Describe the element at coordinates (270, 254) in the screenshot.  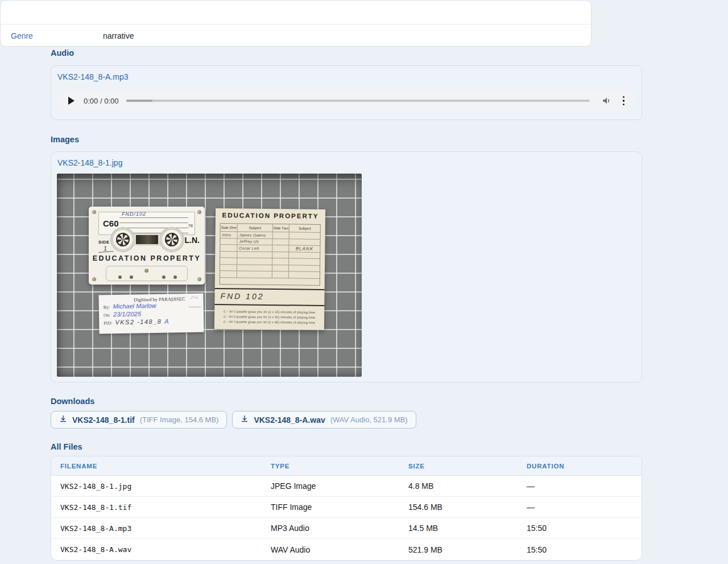
I see `inlay-table: Side One Subject Side Two Subject Intro …` at that location.